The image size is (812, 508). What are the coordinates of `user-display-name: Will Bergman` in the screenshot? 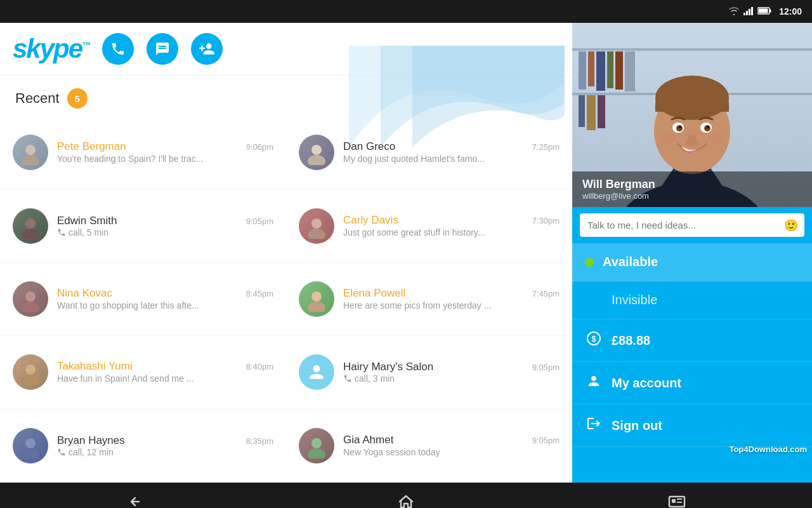 It's located at (692, 184).